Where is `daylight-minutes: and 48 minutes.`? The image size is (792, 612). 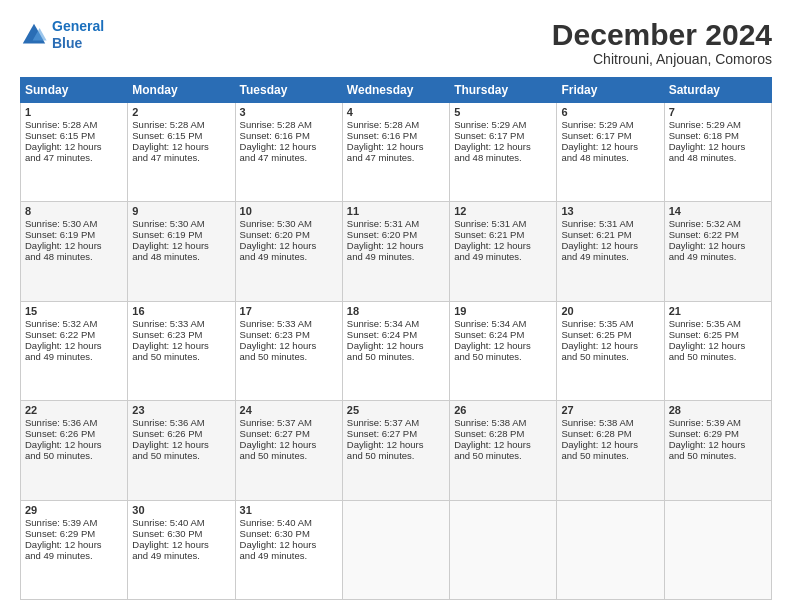 daylight-minutes: and 48 minutes. is located at coordinates (488, 158).